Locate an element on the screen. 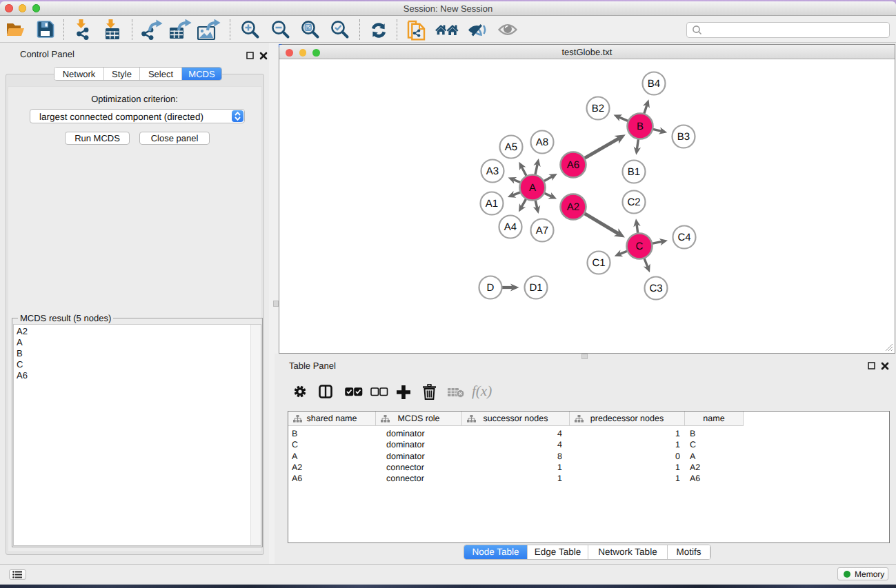 The image size is (896, 588). svg-text: A is located at coordinates (532, 187).